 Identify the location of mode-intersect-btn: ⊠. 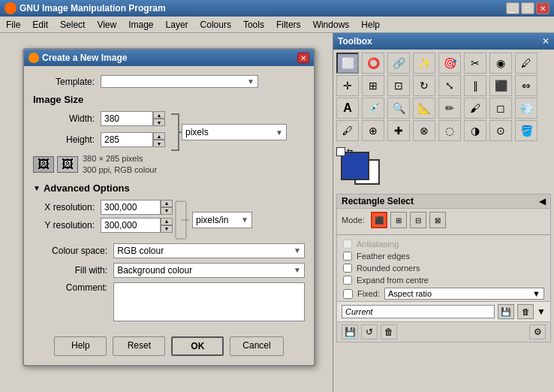
(438, 220).